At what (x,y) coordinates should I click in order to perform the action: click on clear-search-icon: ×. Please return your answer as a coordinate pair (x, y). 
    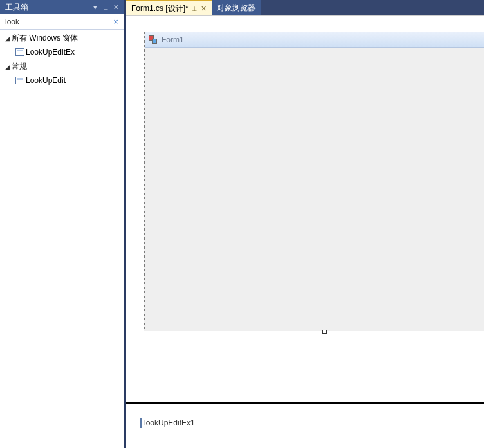
    Looking at the image, I should click on (116, 22).